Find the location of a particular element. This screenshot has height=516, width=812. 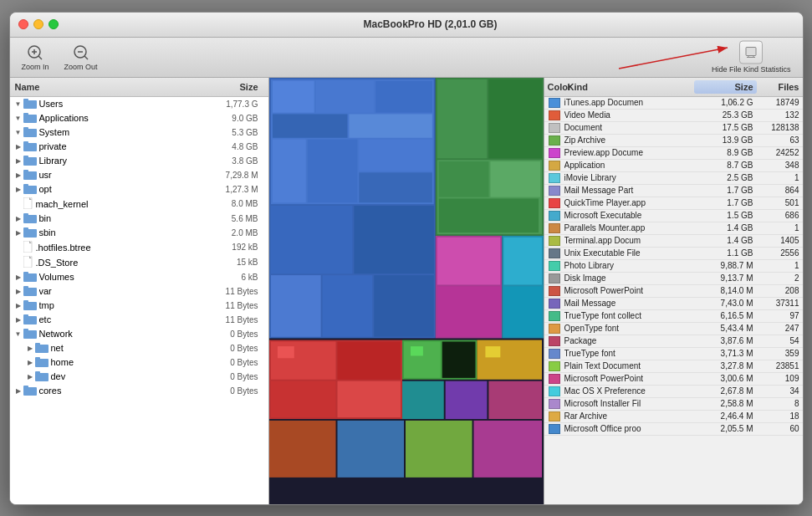

tree-item: ▼Applications9.0 GB is located at coordinates (139, 119).